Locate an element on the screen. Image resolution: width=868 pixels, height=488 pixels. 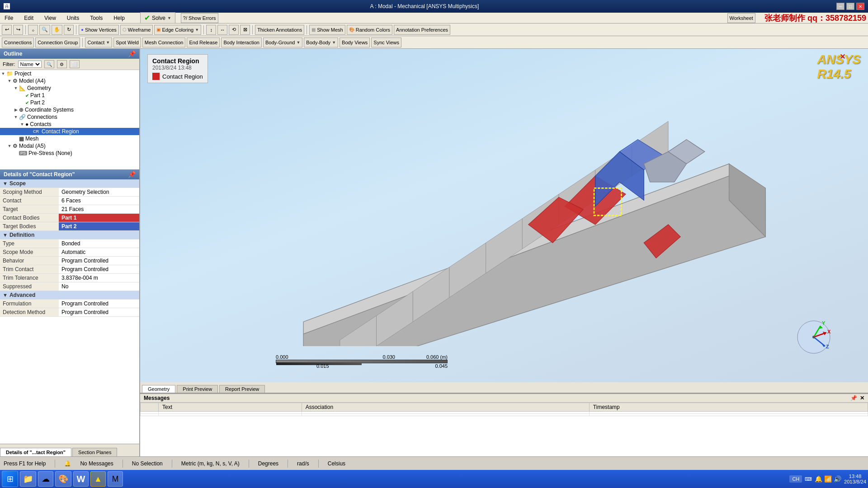
tab-details: Details of "...tact Region" is located at coordinates (36, 452).